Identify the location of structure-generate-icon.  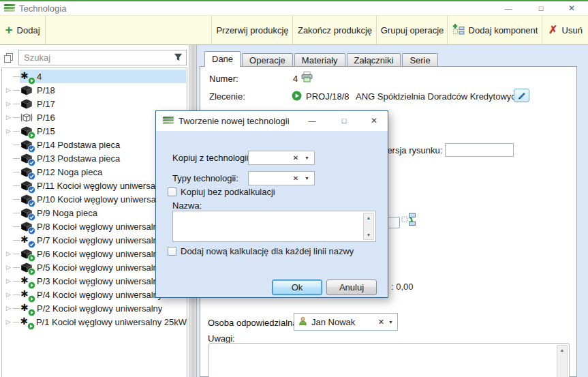
(409, 220).